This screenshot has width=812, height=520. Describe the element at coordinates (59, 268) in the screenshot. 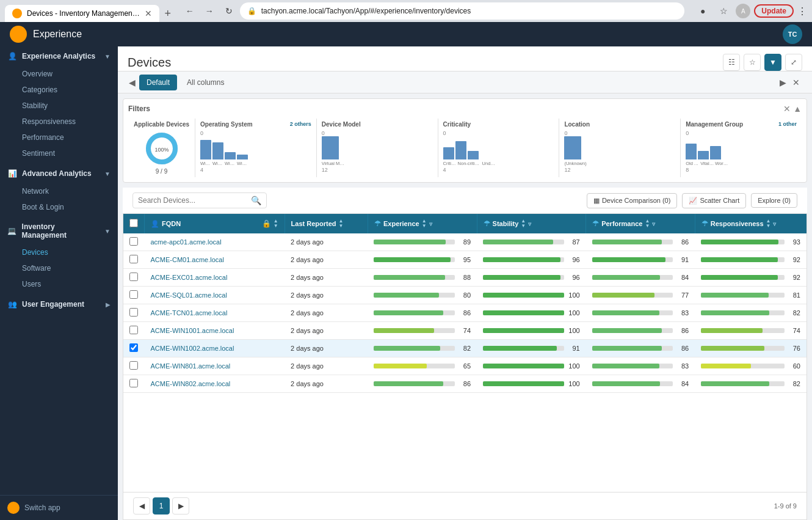

I see `sidebar-item-software: Software` at that location.